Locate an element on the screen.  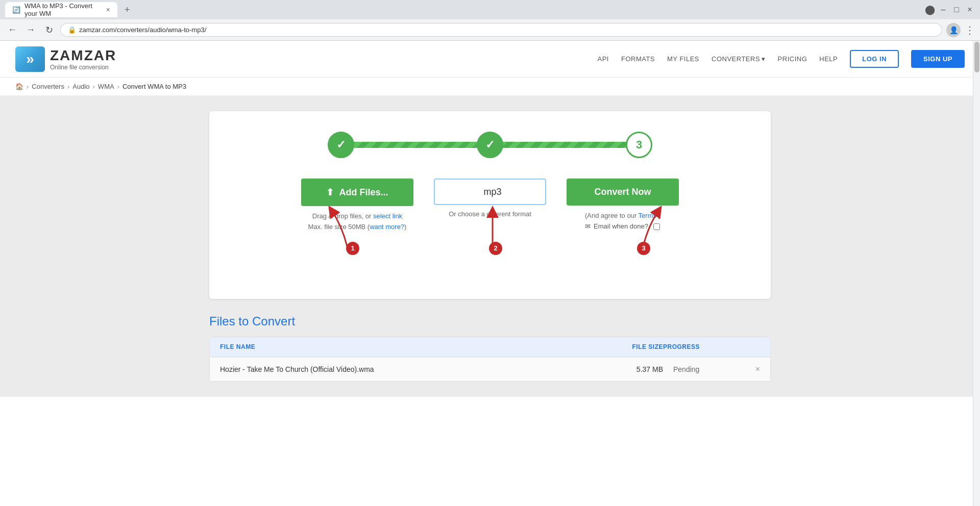
browser-chrome: 🔄 WMA to MP3 - Convert your WM × + ⬤ – □… is located at coordinates (490, 20).